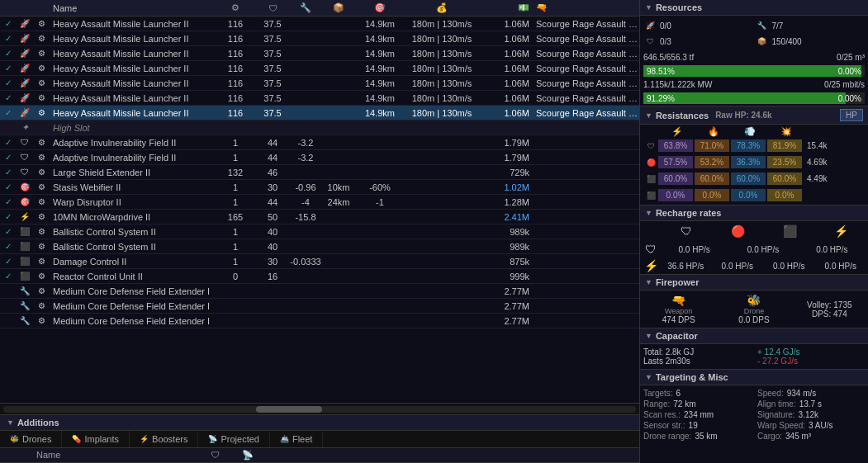 This screenshot has width=868, height=463. What do you see at coordinates (442, 8) in the screenshot?
I see `th-col6: 💰` at bounding box center [442, 8].